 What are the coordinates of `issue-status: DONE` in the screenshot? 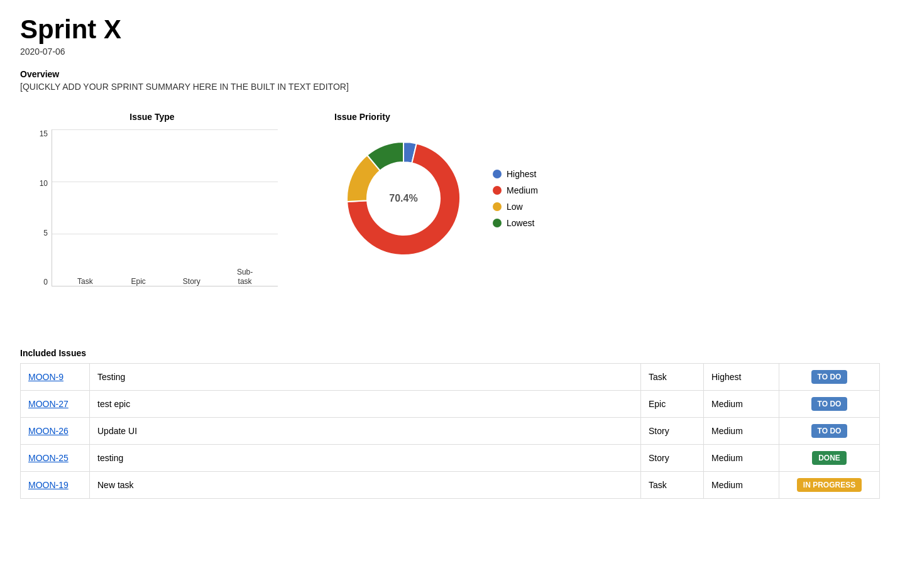 It's located at (830, 459).